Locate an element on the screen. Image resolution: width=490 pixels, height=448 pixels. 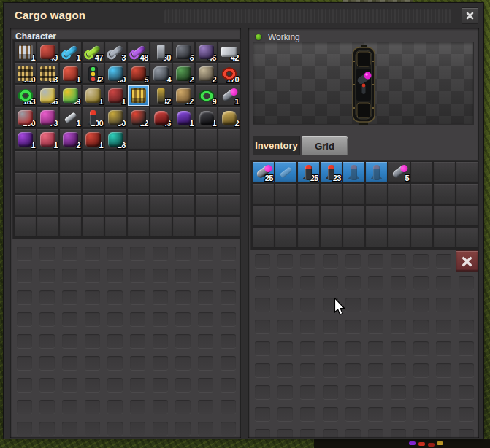
inventory-slot: 5 is located at coordinates (399, 172).